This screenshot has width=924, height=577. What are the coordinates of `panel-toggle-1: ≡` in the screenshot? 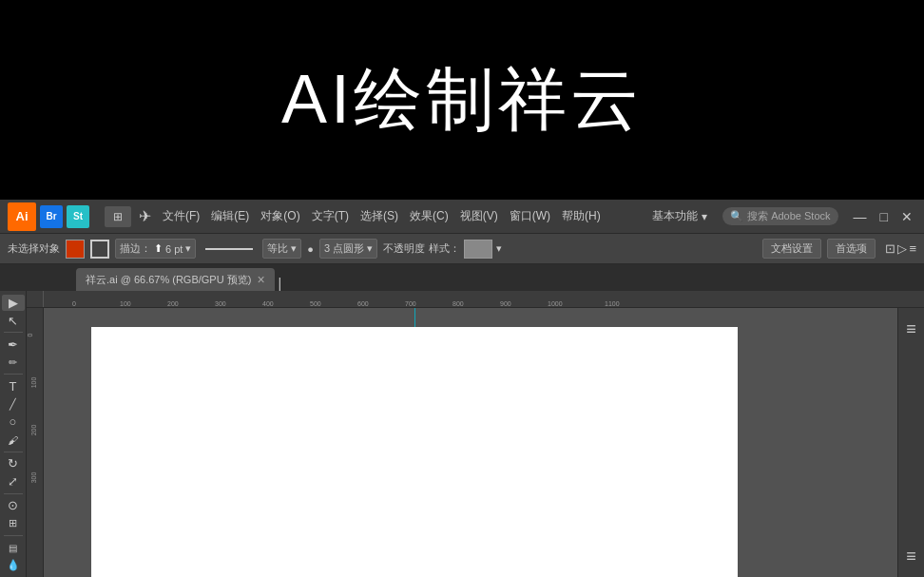 It's located at (912, 329).